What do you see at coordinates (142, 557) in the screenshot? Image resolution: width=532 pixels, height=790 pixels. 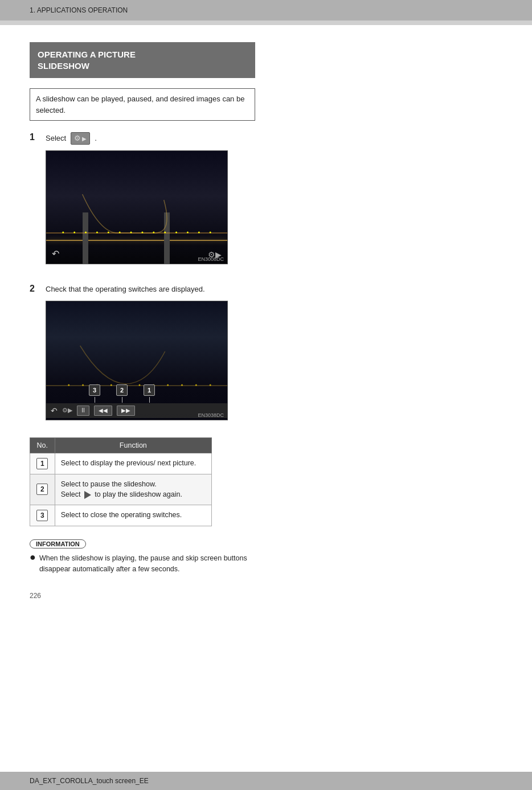 I see `information-section: INFORMATION ● When the slideshow is play…` at bounding box center [142, 557].